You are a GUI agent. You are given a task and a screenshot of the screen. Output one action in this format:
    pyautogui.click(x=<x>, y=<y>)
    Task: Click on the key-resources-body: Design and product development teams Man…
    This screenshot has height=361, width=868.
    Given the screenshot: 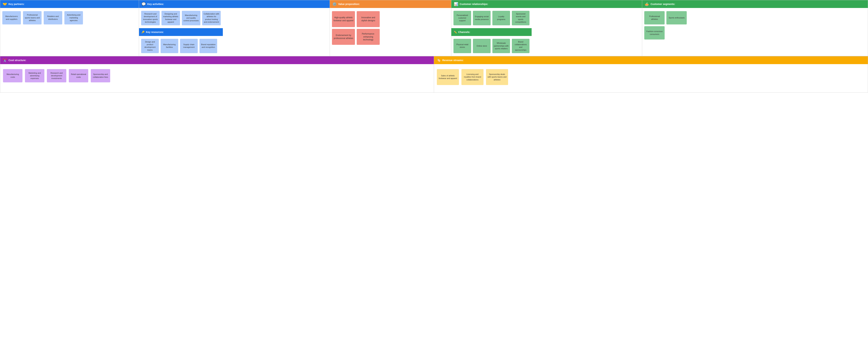 What is the action you would take?
    pyautogui.click(x=181, y=46)
    